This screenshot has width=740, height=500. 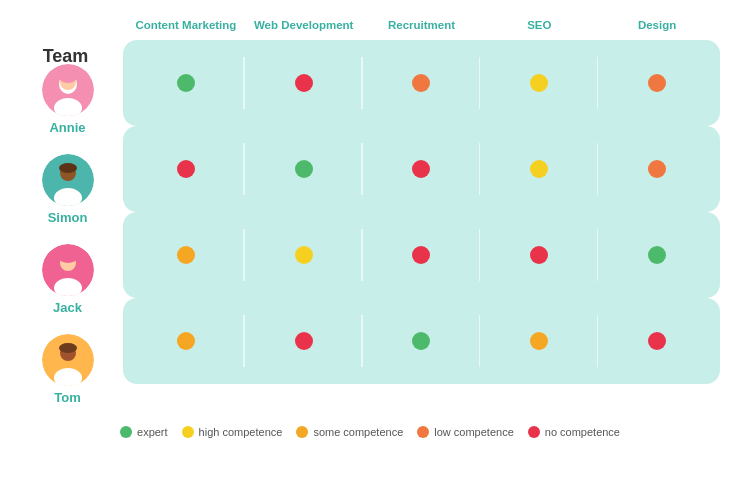 I want to click on cell-tom-web-development, so click(x=304, y=341).